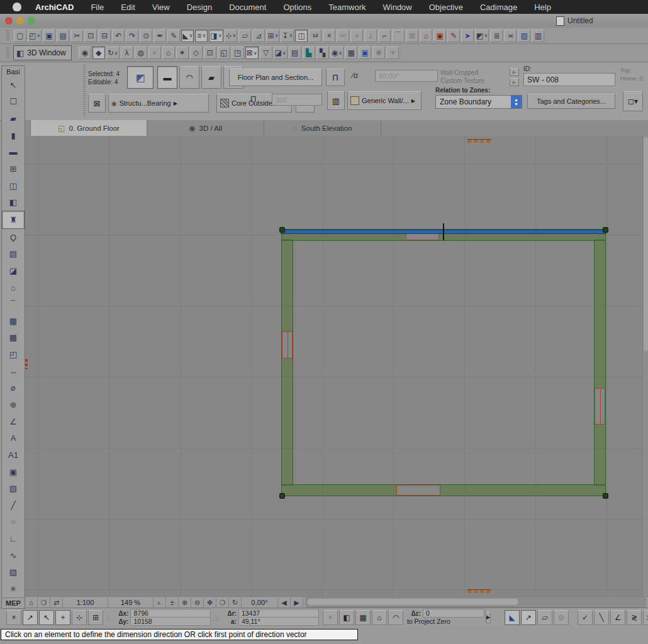 This screenshot has height=644, width=648. Describe the element at coordinates (396, 618) in the screenshot. I see `gravity-shell-icon: ◠` at that location.